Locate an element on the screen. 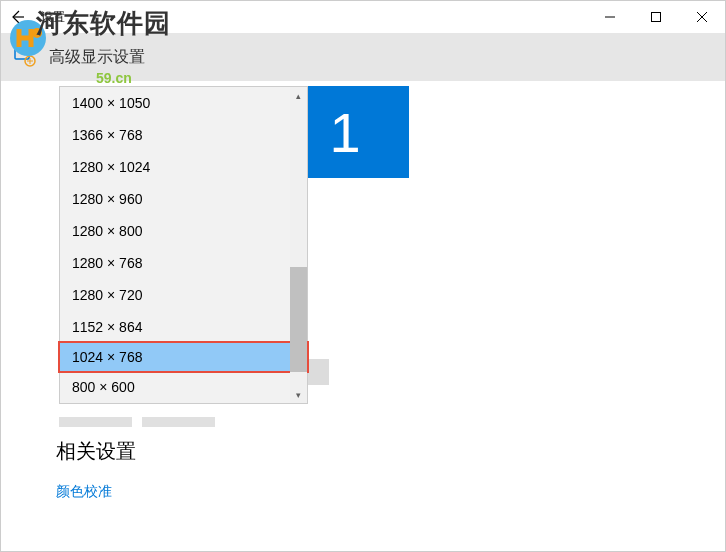 This screenshot has width=726, height=552. resolution-option-selected: 1024 × 768 is located at coordinates (184, 357).